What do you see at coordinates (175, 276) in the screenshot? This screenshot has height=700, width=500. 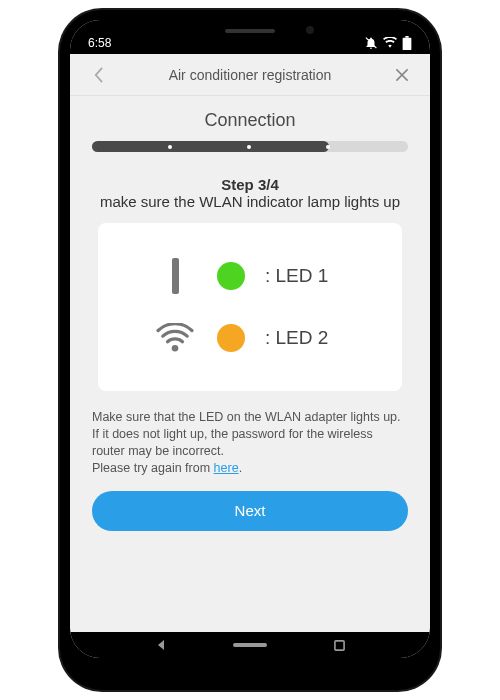 I see `led1-symbol` at bounding box center [175, 276].